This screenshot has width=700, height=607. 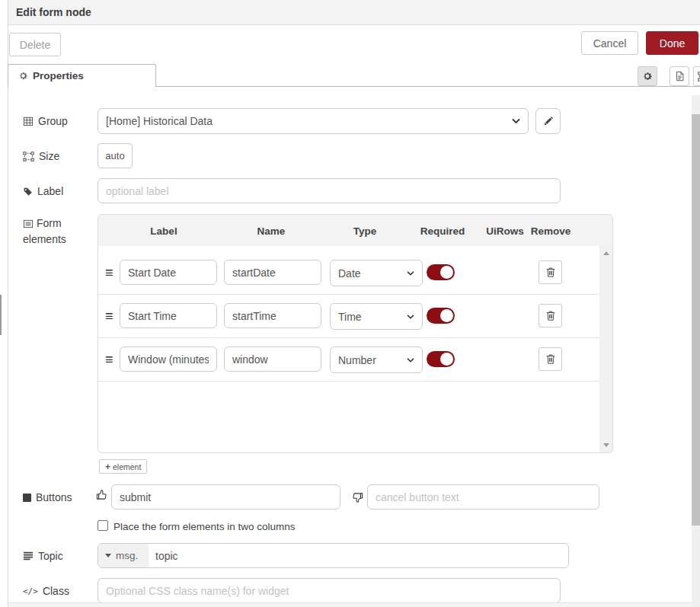 I want to click on label-field-label: Label, so click(x=43, y=191).